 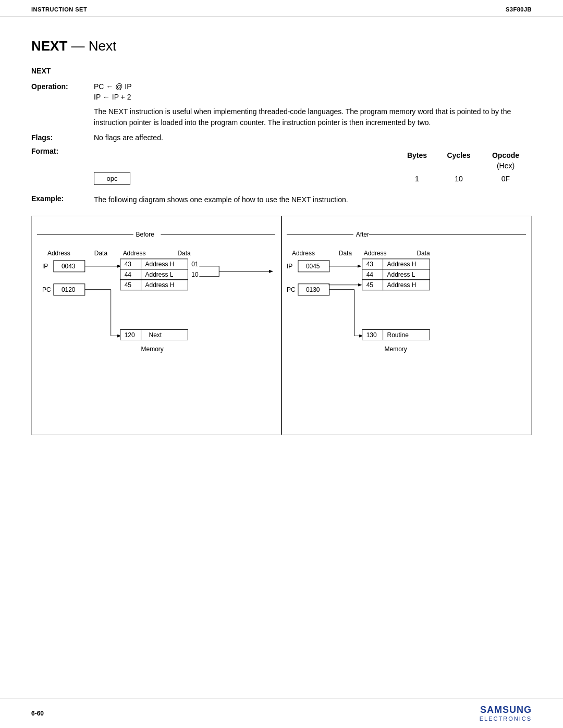 I want to click on svg-text: 0130, so click(x=313, y=290).